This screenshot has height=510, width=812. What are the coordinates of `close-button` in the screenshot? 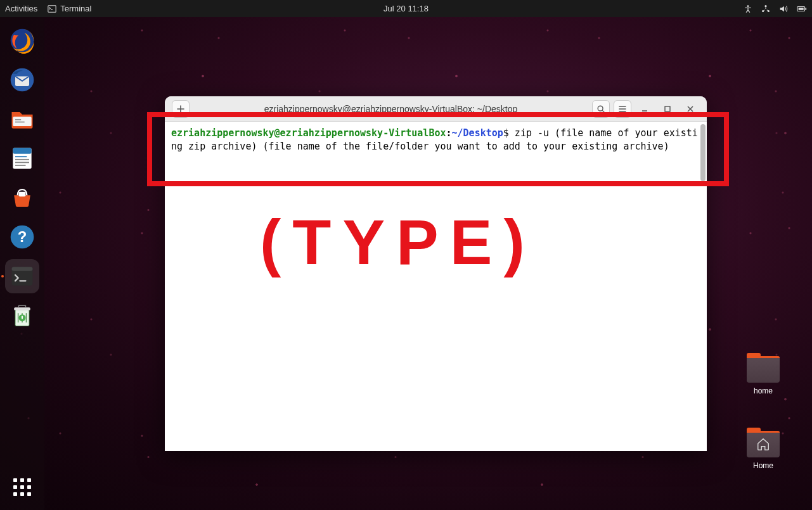 It's located at (690, 109).